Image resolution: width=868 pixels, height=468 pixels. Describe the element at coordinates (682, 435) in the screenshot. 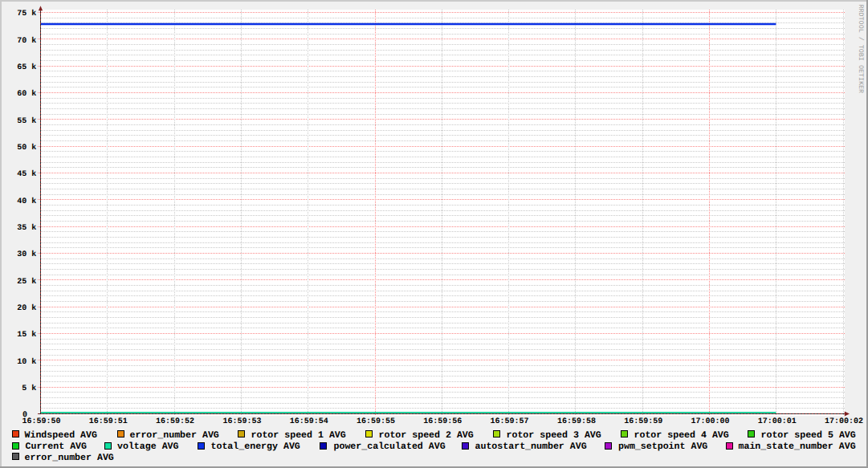

I see `svg-text: rotor speed 4 AVG` at that location.